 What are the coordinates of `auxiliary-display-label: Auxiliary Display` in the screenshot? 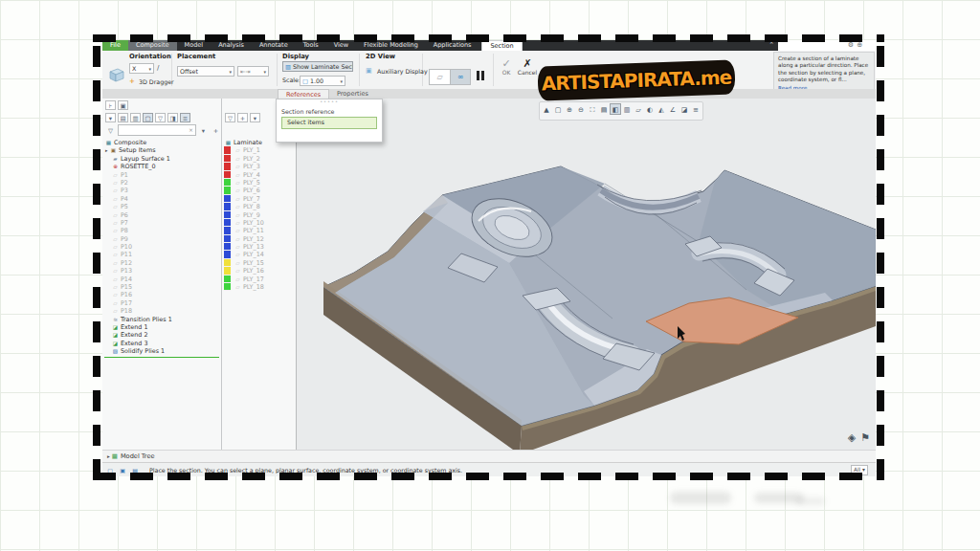 It's located at (402, 71).